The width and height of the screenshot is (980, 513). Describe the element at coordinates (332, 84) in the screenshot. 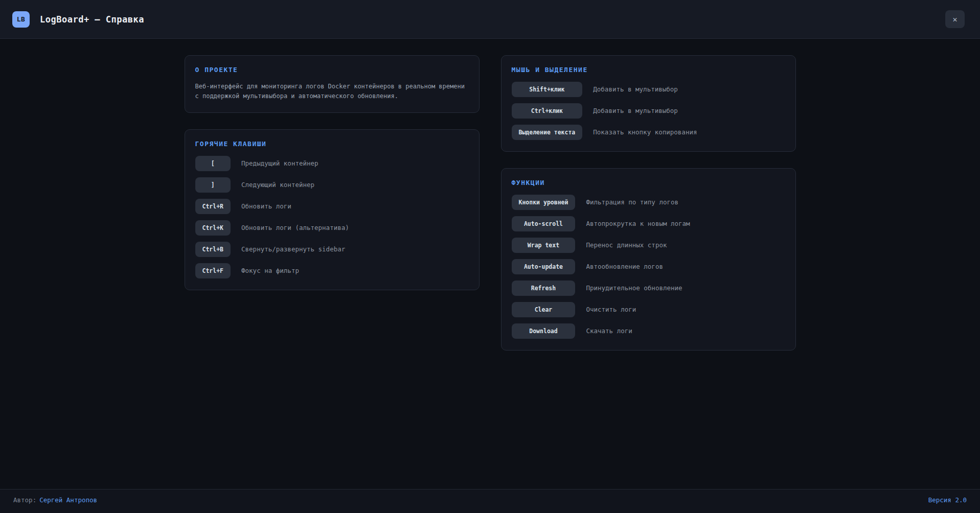

I see `about-card: О ПРОЕКТЕ Веб-интерфейс для мониторинга …` at that location.